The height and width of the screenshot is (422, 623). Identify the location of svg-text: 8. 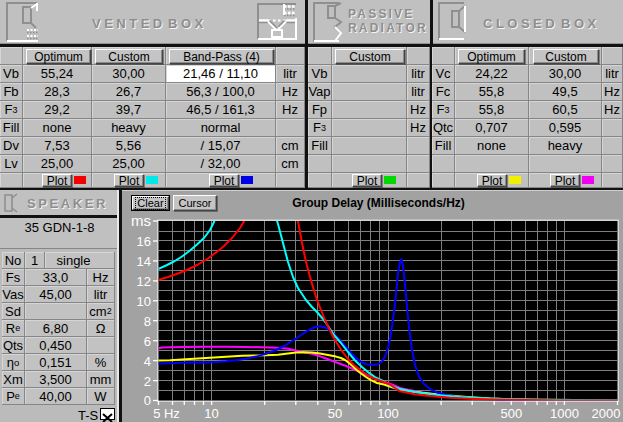
(148, 322).